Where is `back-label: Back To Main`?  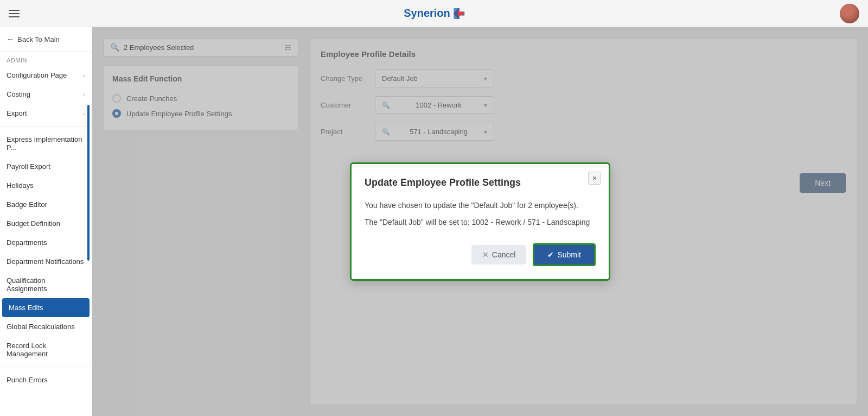
back-label: Back To Main is located at coordinates (39, 39).